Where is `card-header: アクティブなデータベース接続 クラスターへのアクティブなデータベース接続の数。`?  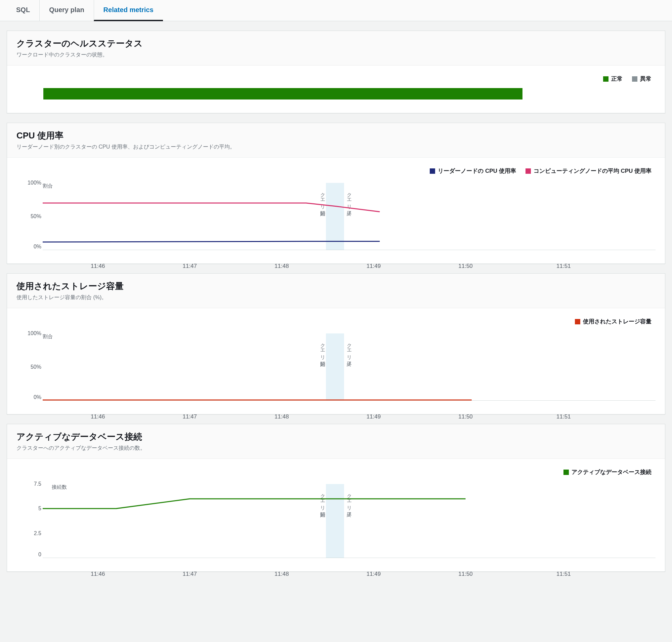
card-header: アクティブなデータベース接続 クラスターへのアクティブなデータベース接続の数。 is located at coordinates (336, 441).